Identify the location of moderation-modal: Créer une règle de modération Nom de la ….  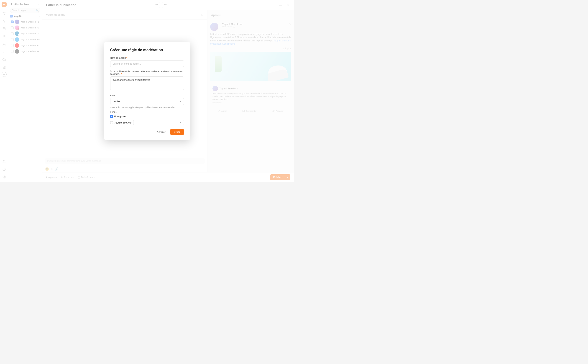
(147, 91).